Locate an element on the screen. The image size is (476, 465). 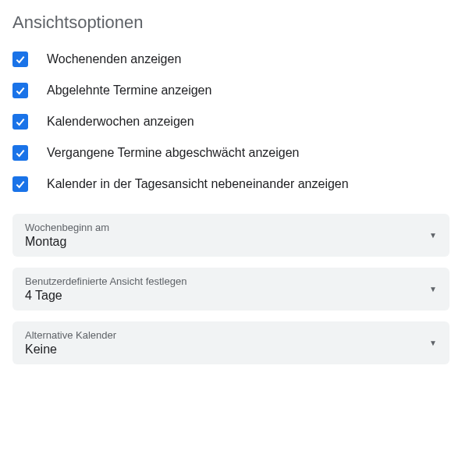
dropdown-value: Keine is located at coordinates (70, 350).